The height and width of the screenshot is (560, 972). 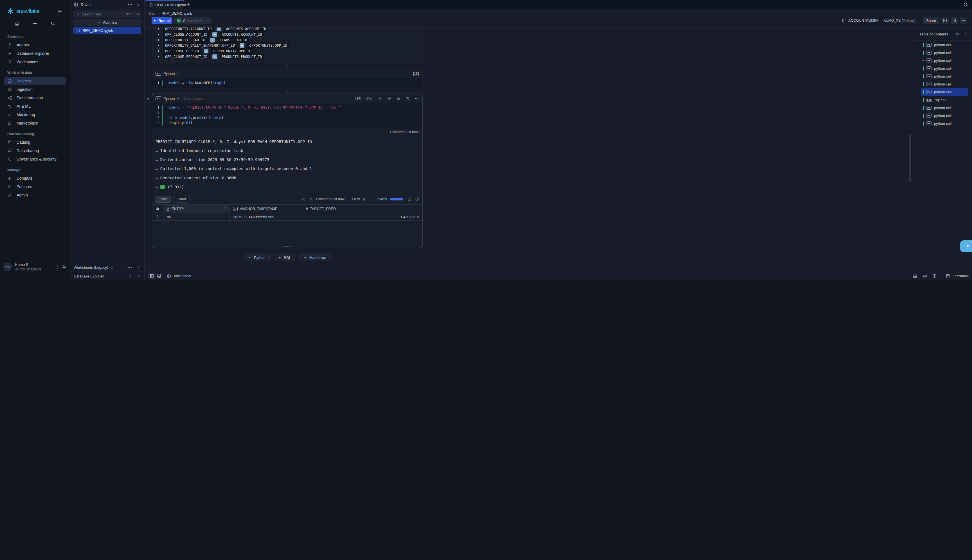 What do you see at coordinates (10, 90) in the screenshot?
I see `cloud-upload-icon` at bounding box center [10, 90].